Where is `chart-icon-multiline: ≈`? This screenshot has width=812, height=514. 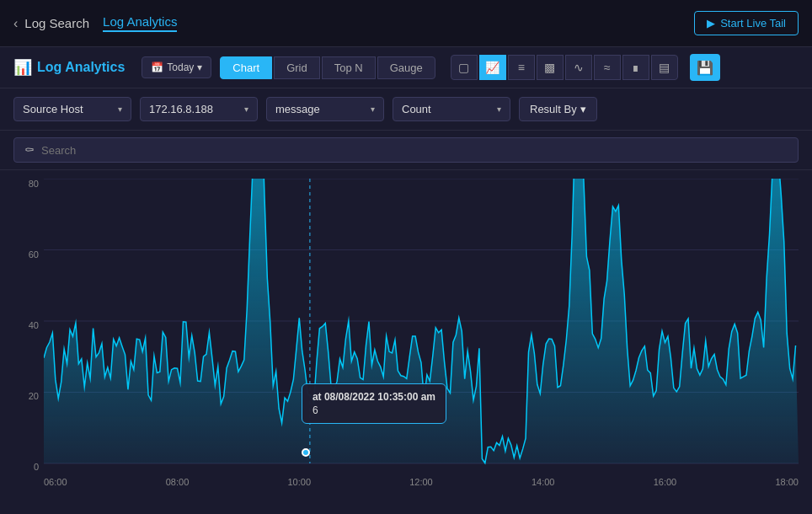 chart-icon-multiline: ≈ is located at coordinates (607, 67).